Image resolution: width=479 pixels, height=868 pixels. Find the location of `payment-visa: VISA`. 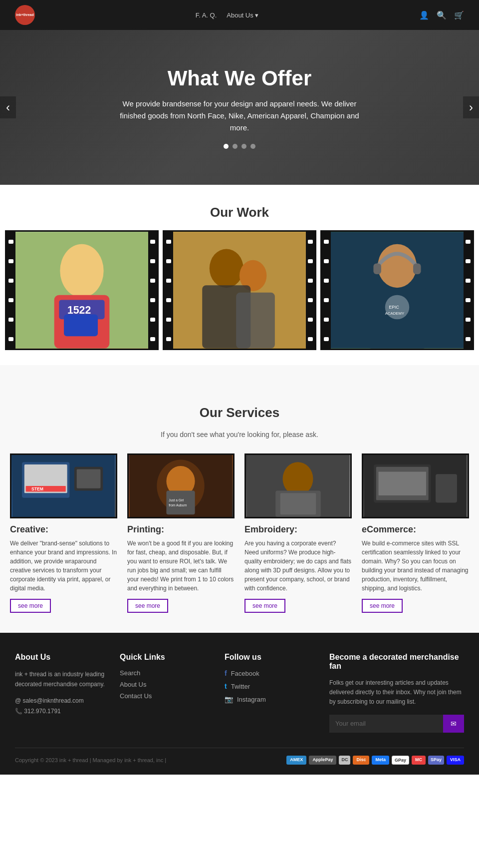

payment-visa: VISA is located at coordinates (455, 760).